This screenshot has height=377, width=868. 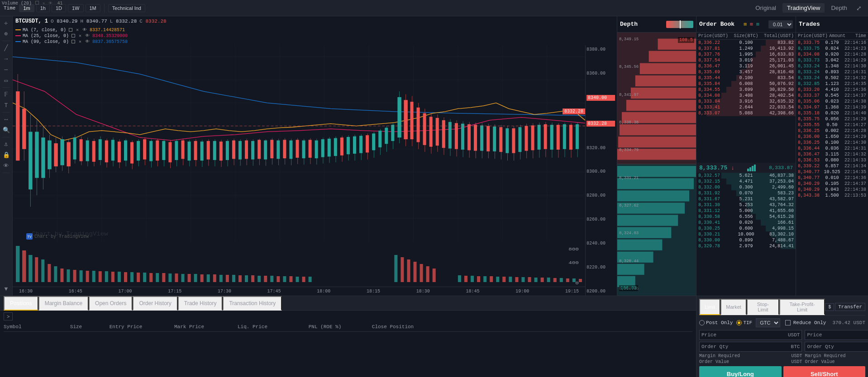 I want to click on open-label: O 8340.29, so click(x=64, y=21).